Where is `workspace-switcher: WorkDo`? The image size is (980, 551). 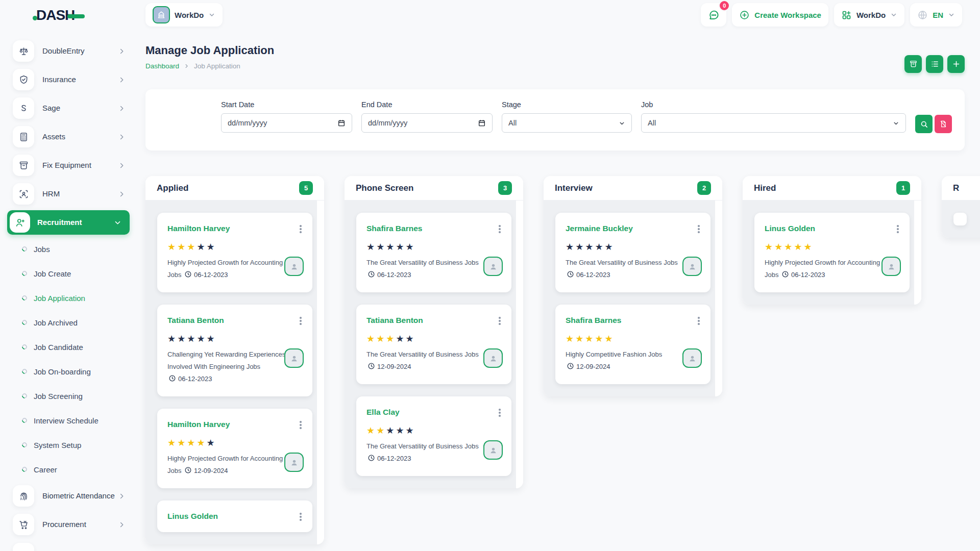
workspace-switcher: WorkDo is located at coordinates (184, 15).